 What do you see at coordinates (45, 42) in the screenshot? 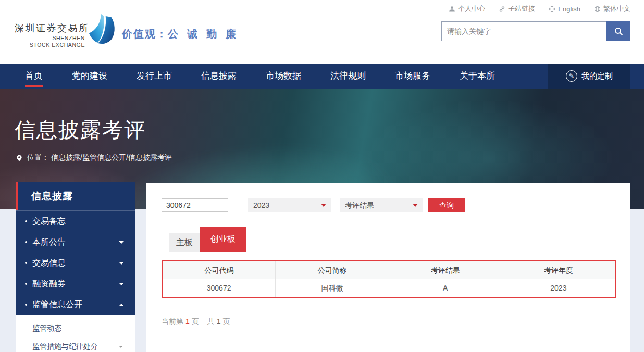
I see `logo-en-text: SHENZHEN STOCK EXCHANGE` at bounding box center [45, 42].